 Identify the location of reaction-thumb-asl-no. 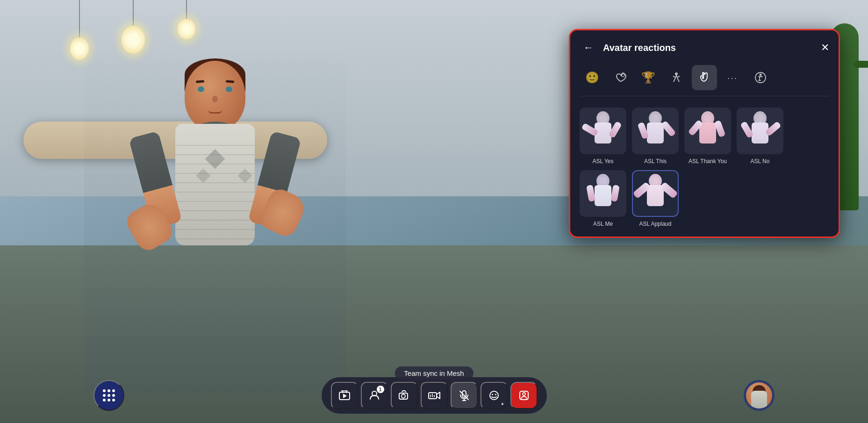
(760, 131).